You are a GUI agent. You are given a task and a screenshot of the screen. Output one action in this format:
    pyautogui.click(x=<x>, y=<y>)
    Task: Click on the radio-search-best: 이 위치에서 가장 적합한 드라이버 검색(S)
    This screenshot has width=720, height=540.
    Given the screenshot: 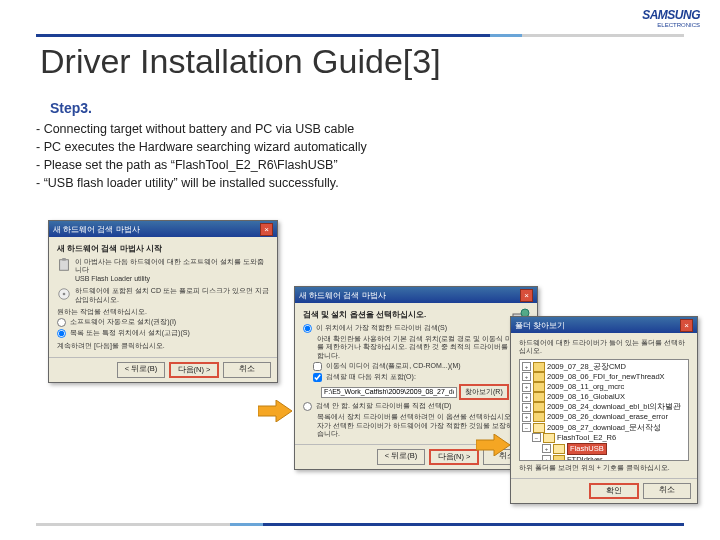 What is the action you would take?
    pyautogui.click(x=416, y=328)
    